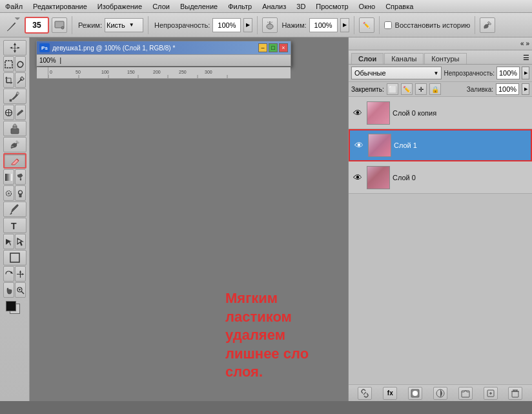 The height and width of the screenshot is (414, 532). Describe the element at coordinates (161, 6) in the screenshot. I see `menu-layers: Слои` at that location.